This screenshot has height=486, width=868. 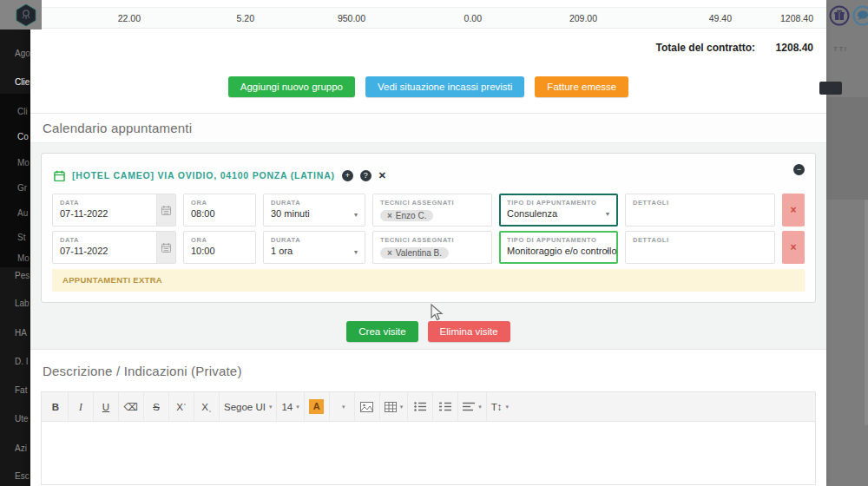 What do you see at coordinates (24, 213) in the screenshot?
I see `sidebar-subitem-5: Au` at bounding box center [24, 213].